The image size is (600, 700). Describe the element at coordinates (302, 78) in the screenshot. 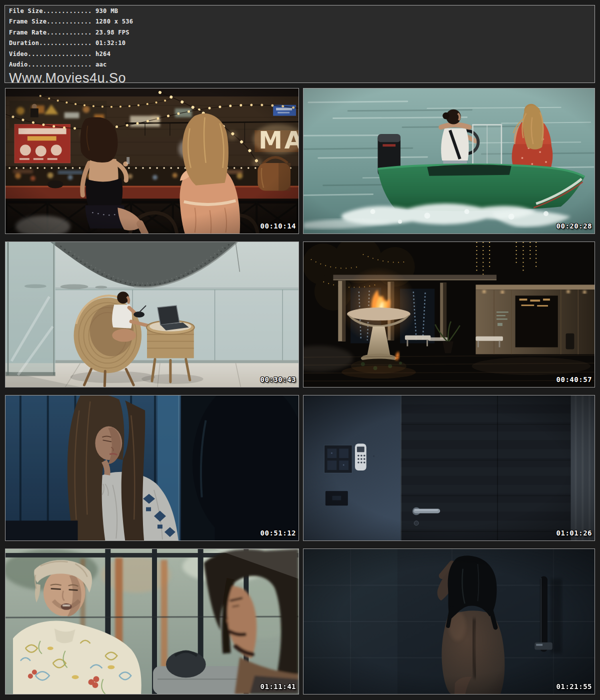

I see `site-watermark: Www.Movies4u.So` at that location.